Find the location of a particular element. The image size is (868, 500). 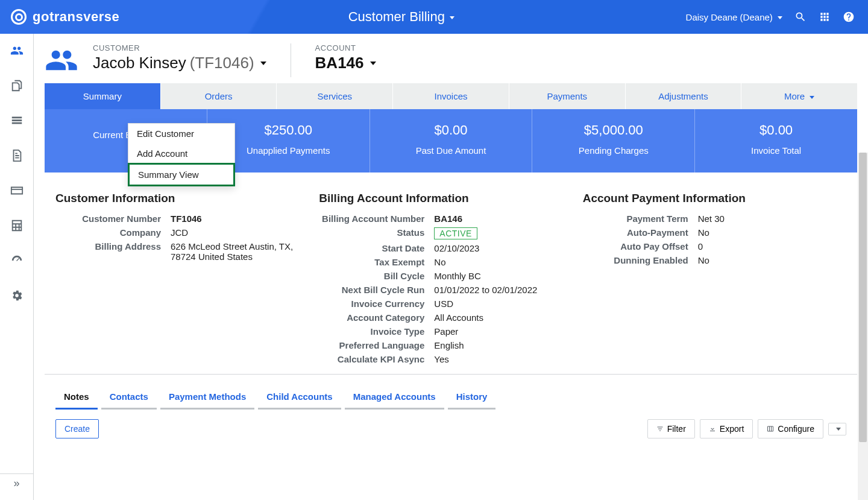

subtab-contacts: Contacts is located at coordinates (129, 400).